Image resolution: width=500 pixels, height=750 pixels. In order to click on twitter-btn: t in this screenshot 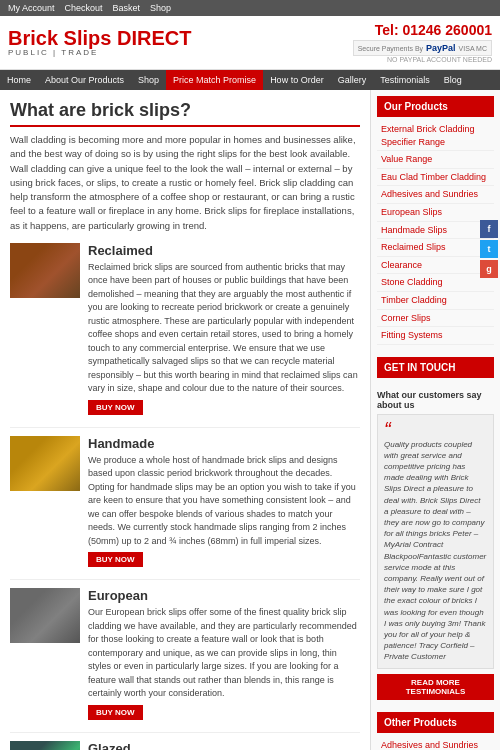, I will do `click(489, 249)`.